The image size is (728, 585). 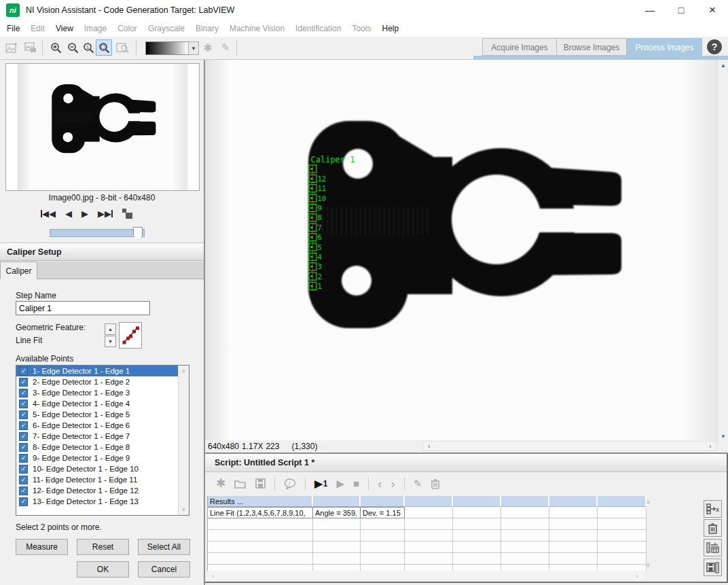 I want to click on results-to-table-button, so click(x=713, y=548).